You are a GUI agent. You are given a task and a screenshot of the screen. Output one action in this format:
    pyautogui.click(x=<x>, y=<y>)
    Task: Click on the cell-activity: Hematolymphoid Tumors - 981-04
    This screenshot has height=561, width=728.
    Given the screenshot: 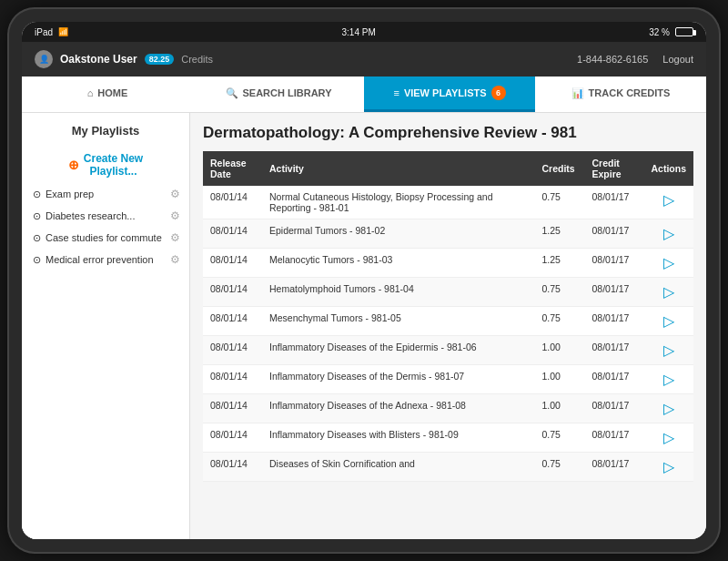 What is the action you would take?
    pyautogui.click(x=399, y=292)
    